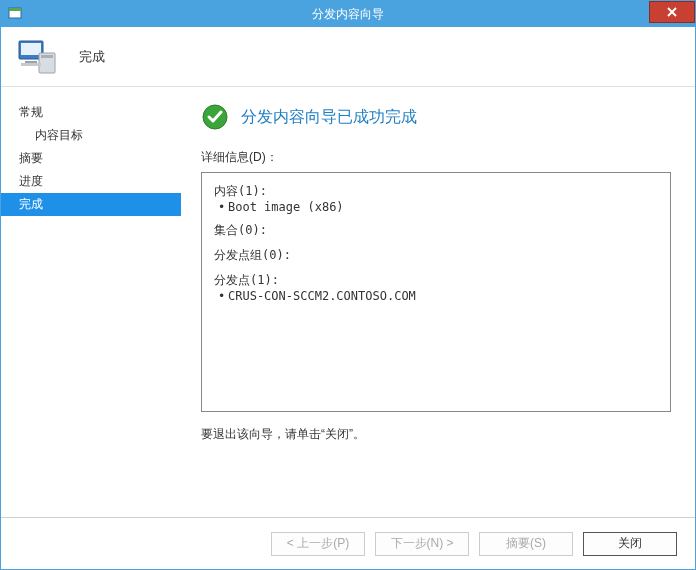 This screenshot has width=696, height=570. Describe the element at coordinates (436, 280) in the screenshot. I see `detail-dp-label: 分发点(1):` at that location.